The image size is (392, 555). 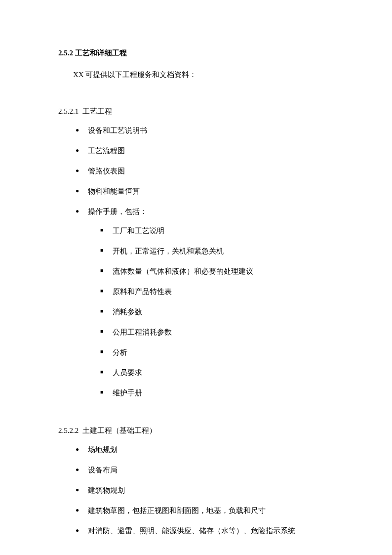 What do you see at coordinates (198, 53) in the screenshot?
I see `section-heading: 2.5.2 工艺和详细工程` at bounding box center [198, 53].